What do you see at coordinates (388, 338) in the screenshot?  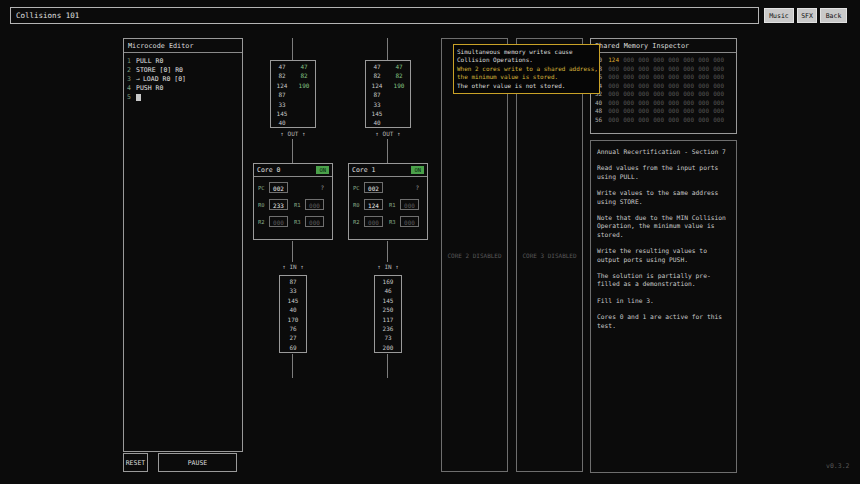 I see `input-value: 73` at bounding box center [388, 338].